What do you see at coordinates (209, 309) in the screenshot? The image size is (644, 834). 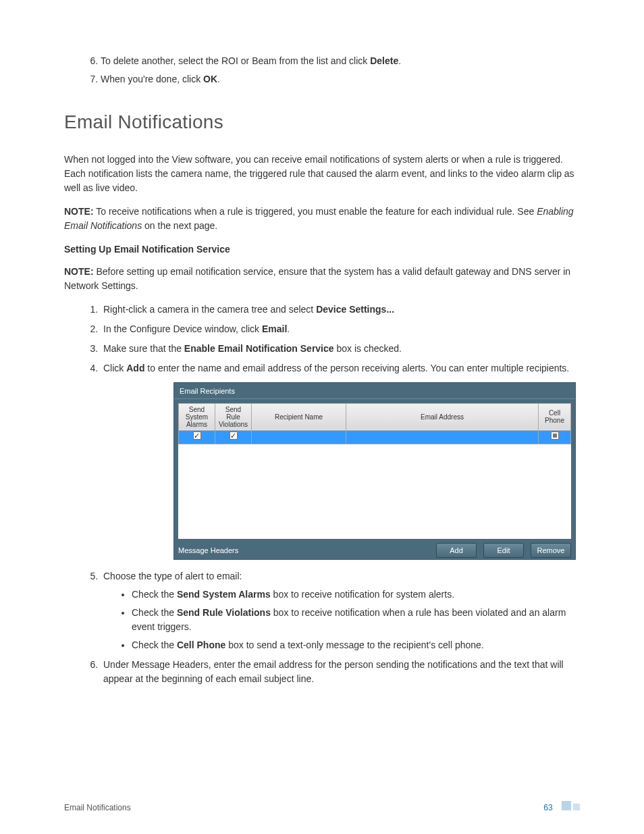 I see `text: Right-click a camera in the camera tree …` at bounding box center [209, 309].